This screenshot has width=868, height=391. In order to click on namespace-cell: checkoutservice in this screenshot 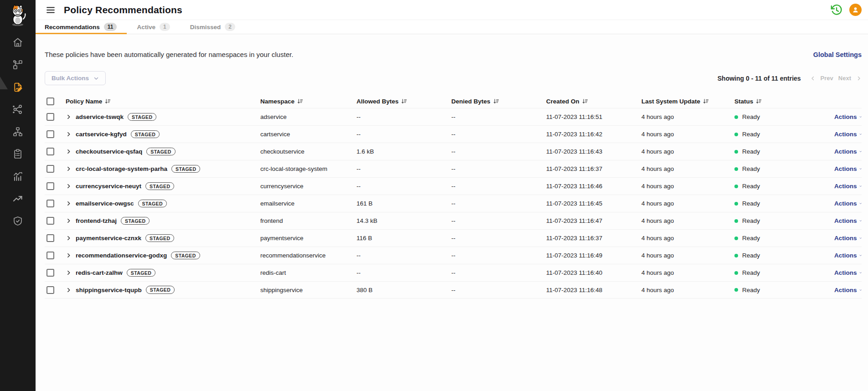, I will do `click(308, 151)`.